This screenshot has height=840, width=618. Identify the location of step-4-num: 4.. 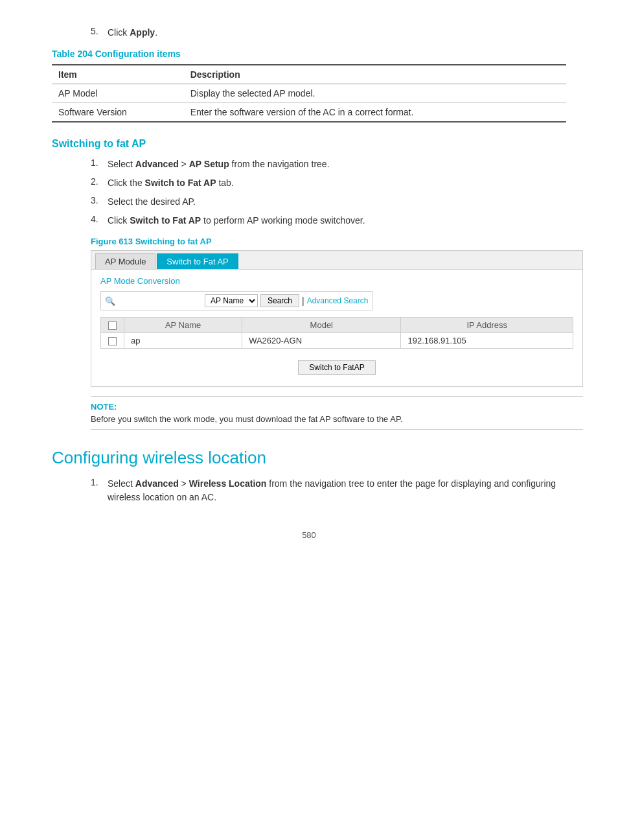
(97, 220).